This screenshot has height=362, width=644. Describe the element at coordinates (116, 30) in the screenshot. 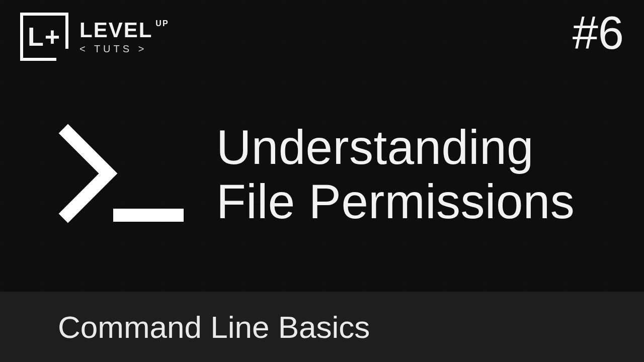

I see `logo-level-text: LEVEL` at that location.